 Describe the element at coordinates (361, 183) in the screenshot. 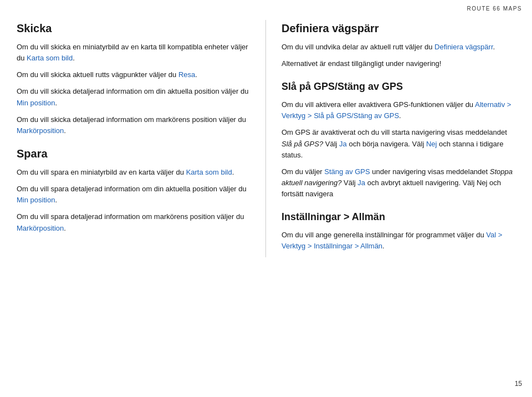

I see `gps-p3-ja-link: Ja` at that location.